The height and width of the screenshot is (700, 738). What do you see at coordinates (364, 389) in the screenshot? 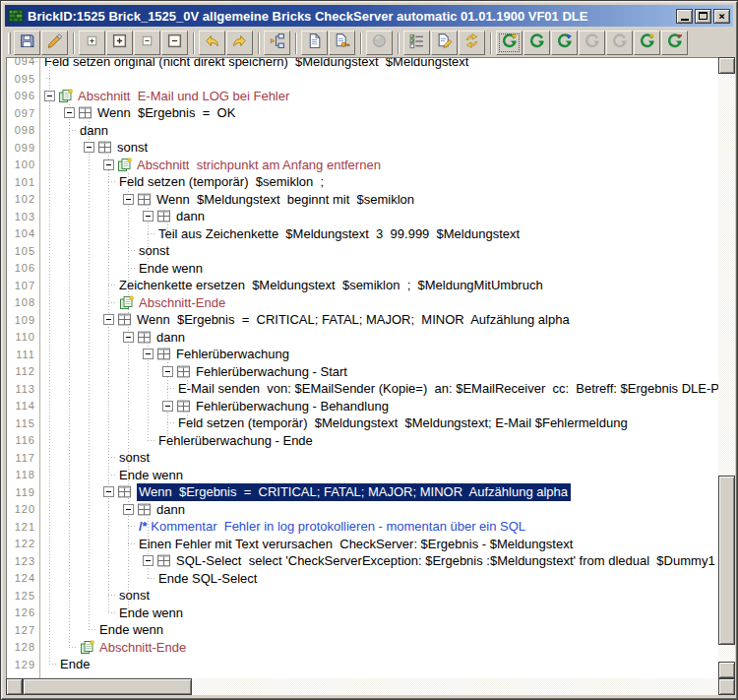
I see `tree-row-113: 113E-Mail senden von: $EMailSender (Kopi…` at bounding box center [364, 389].